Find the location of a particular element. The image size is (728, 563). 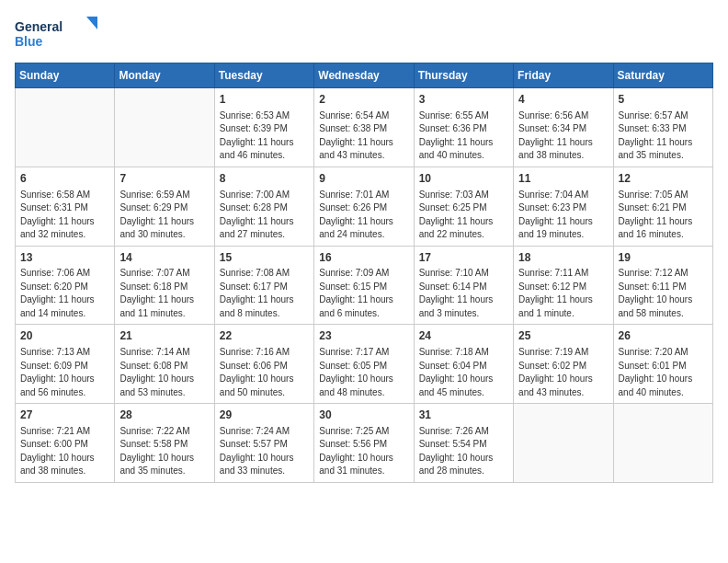

day-number: 6 is located at coordinates (64, 178).